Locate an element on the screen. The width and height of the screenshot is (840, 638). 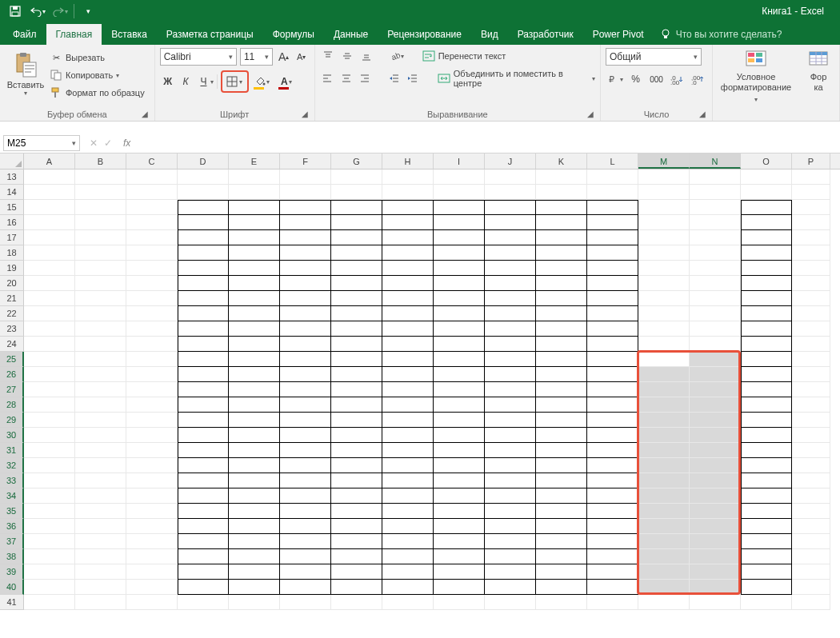
row-header-31: 31 is located at coordinates (12, 451).